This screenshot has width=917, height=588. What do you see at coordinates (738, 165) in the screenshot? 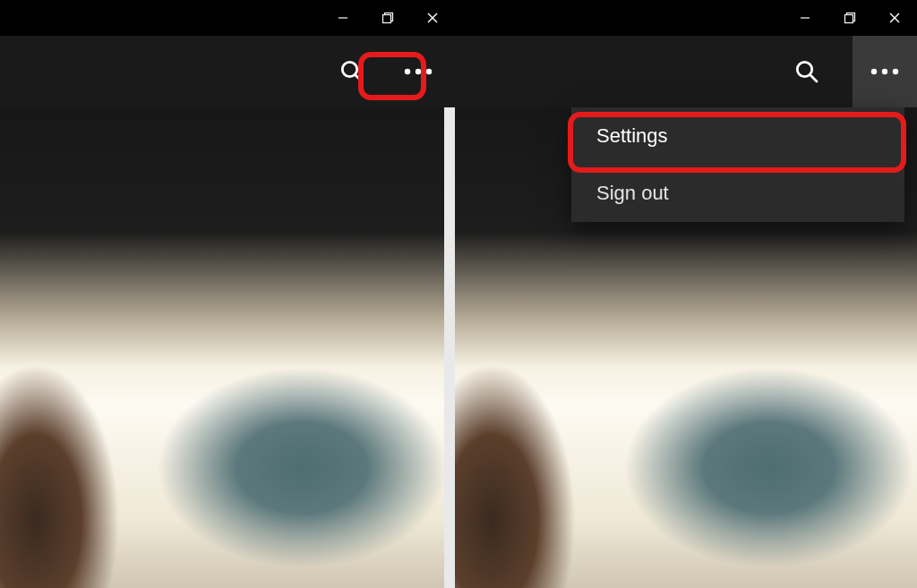
I see `more-dropdown: Settings Sign out` at bounding box center [738, 165].